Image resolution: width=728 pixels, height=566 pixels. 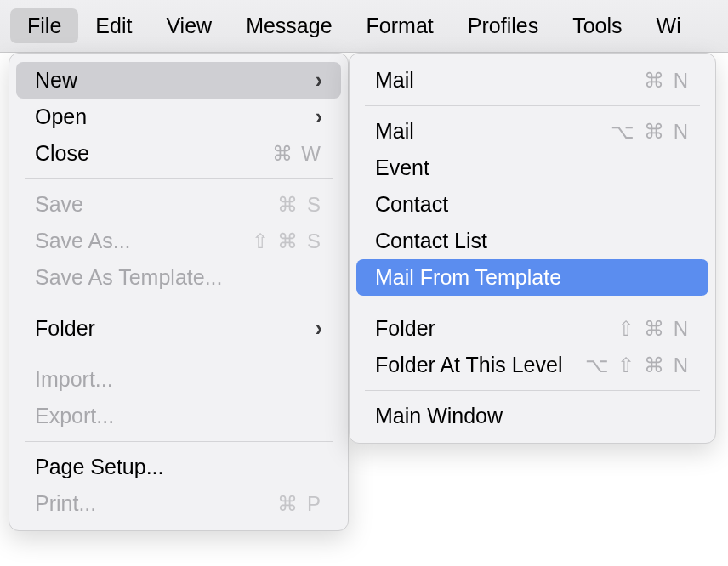 What do you see at coordinates (74, 379) in the screenshot?
I see `menu-label: Import...` at bounding box center [74, 379].